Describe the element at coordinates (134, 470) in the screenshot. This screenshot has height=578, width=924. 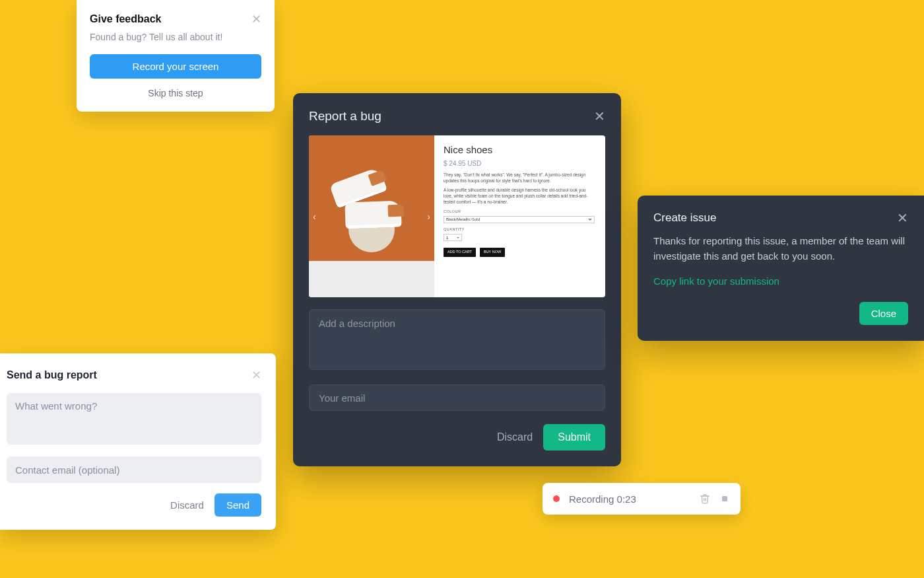
I see `contact-email-input` at that location.